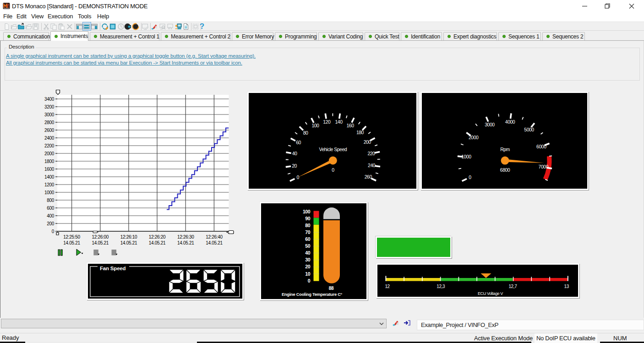 This screenshot has width=644, height=343. What do you see at coordinates (544, 167) in the screenshot?
I see `svg-text: 7000` at bounding box center [544, 167].